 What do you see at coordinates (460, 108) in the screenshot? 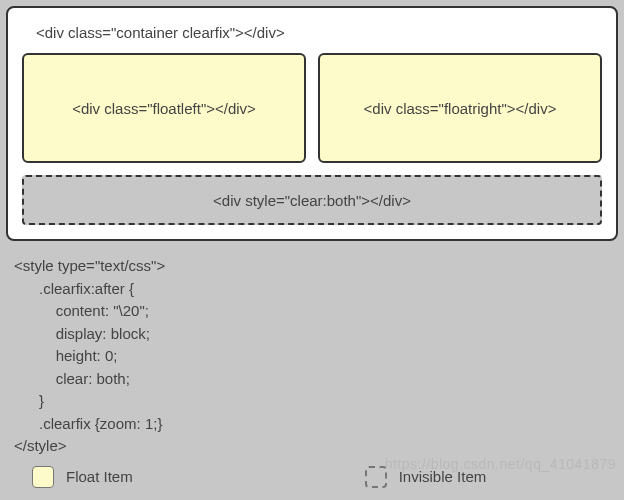
I see `float-right-box: <div class="floatright"></div>` at bounding box center [460, 108].